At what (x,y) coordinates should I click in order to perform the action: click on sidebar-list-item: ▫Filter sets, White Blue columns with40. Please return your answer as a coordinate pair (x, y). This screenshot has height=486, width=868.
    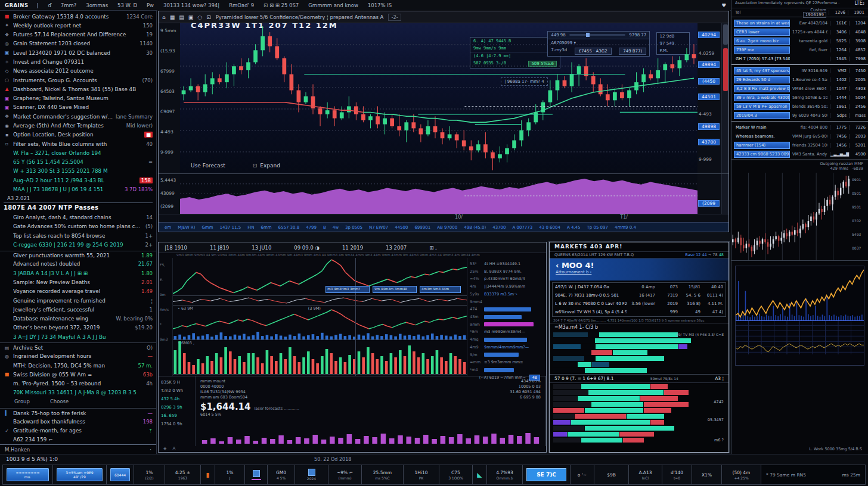
    Looking at the image, I should click on (78, 144).